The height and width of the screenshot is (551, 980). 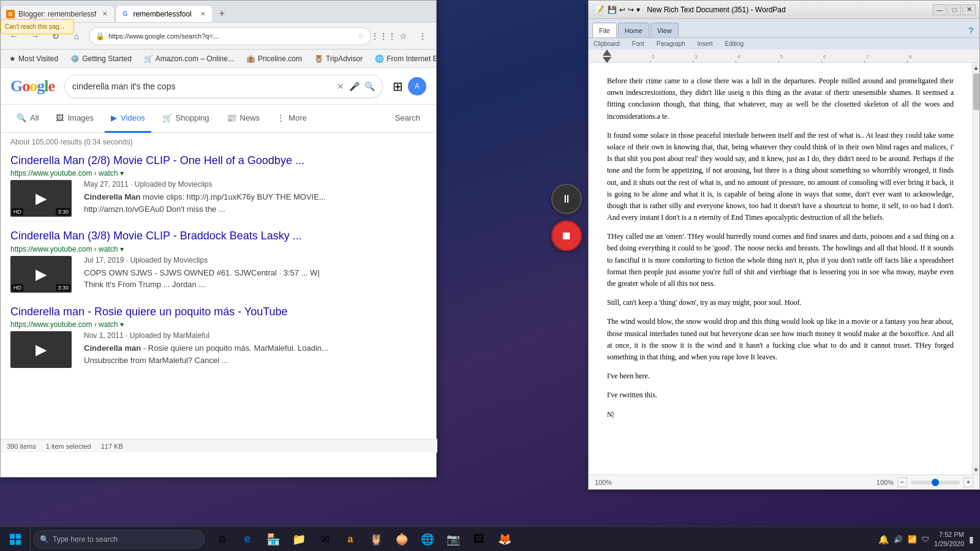 I want to click on nav-tab-all: 🔍 All, so click(x=28, y=119).